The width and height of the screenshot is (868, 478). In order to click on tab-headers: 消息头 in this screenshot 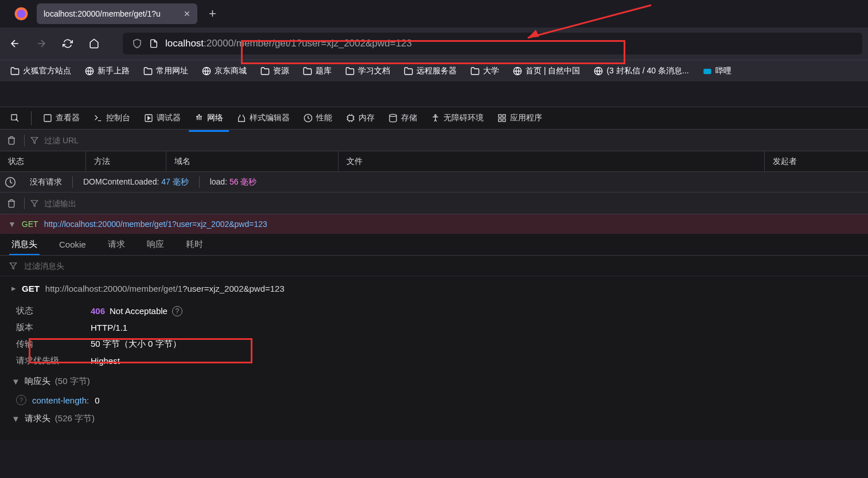, I will do `click(24, 244)`.